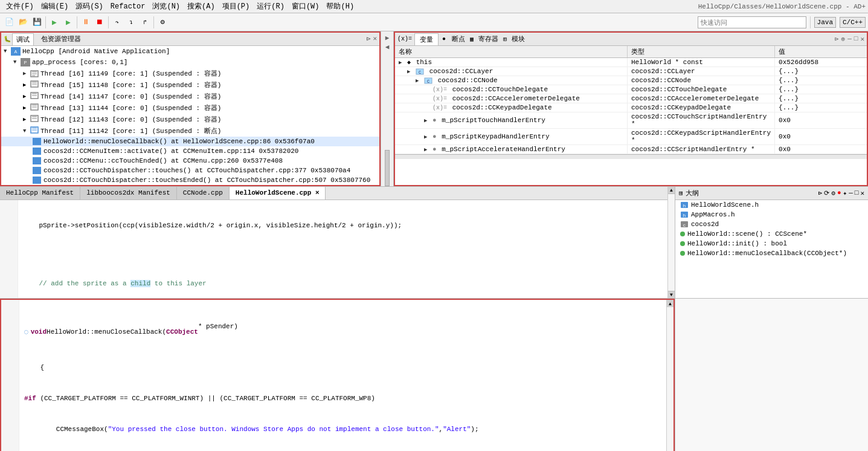 The height and width of the screenshot is (451, 868). I want to click on title-label: HelloCpp/Classes/HelloWorldScene.cpp - A…, so click(782, 7).